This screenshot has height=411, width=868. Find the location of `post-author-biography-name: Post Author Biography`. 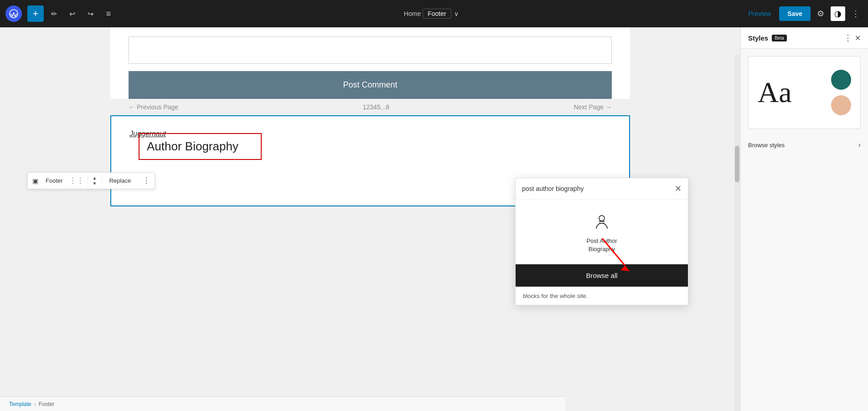

post-author-biography-name: Post Author Biography is located at coordinates (602, 245).